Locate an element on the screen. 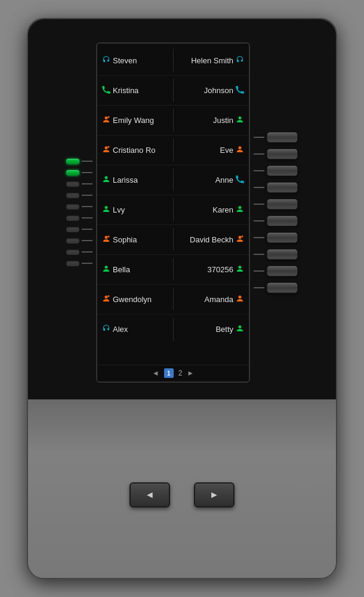  contact-row-5: LvyKaren is located at coordinates (173, 210).